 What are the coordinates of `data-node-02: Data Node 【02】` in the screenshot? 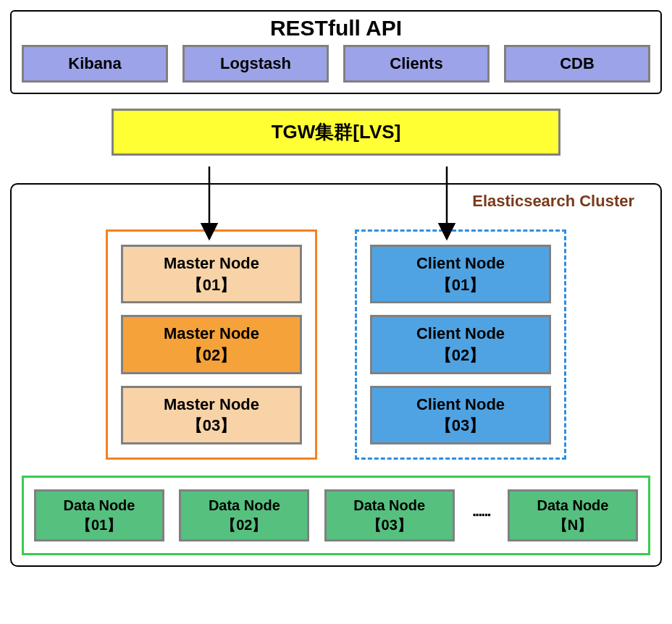 It's located at (244, 515).